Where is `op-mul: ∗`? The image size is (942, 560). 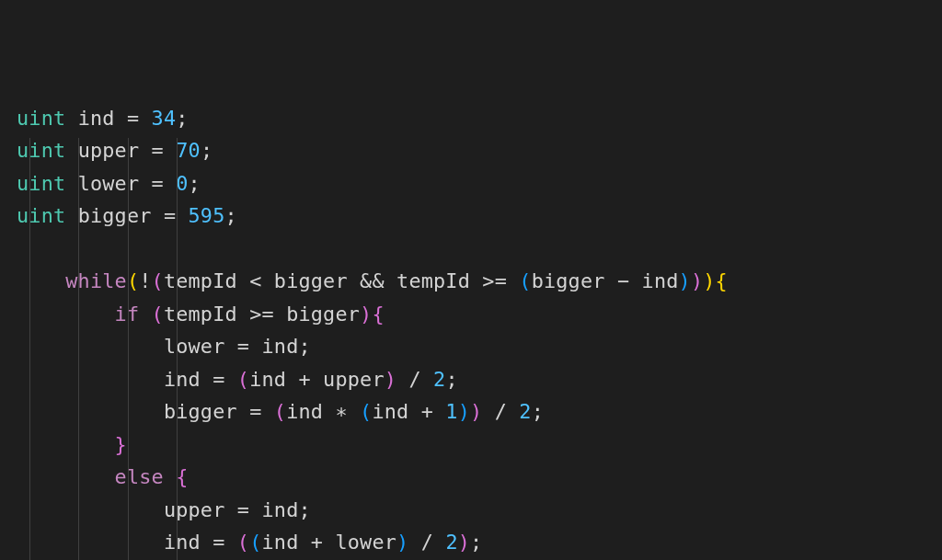
op-mul: ∗ is located at coordinates (340, 412).